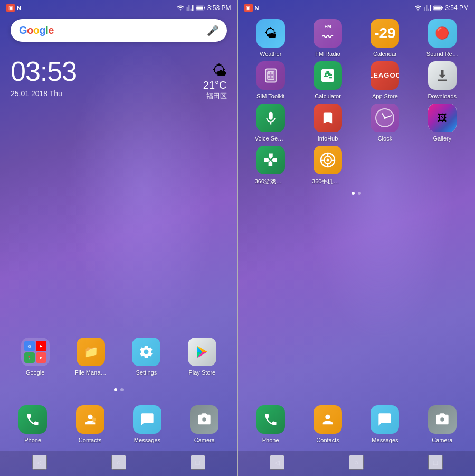  What do you see at coordinates (91, 357) in the screenshot?
I see `app-item-filemanager: 📁 File Manager` at bounding box center [91, 357].